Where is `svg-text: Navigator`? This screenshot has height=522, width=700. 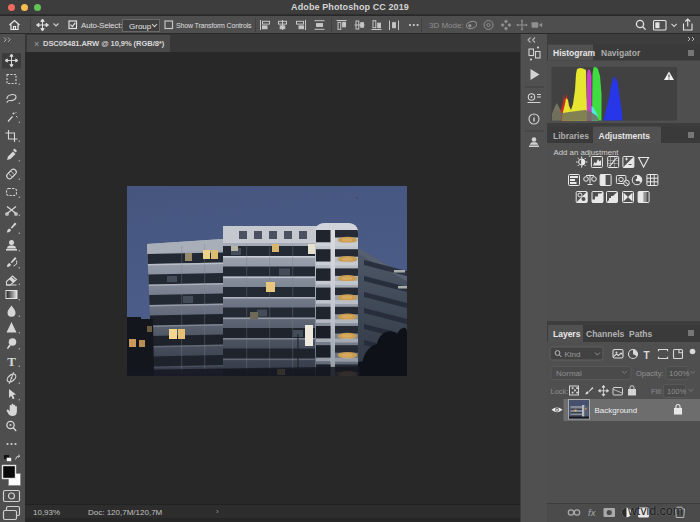 svg-text: Navigator is located at coordinates (621, 53).